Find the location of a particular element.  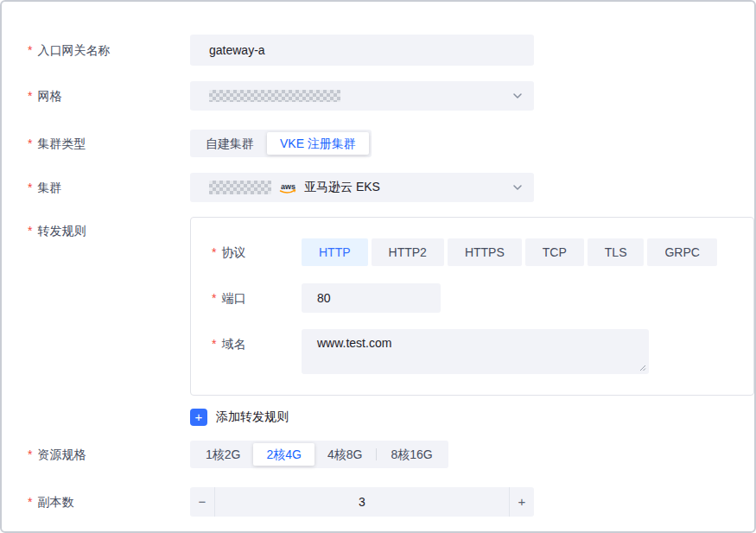

cluster-label: 集群 is located at coordinates (49, 187).